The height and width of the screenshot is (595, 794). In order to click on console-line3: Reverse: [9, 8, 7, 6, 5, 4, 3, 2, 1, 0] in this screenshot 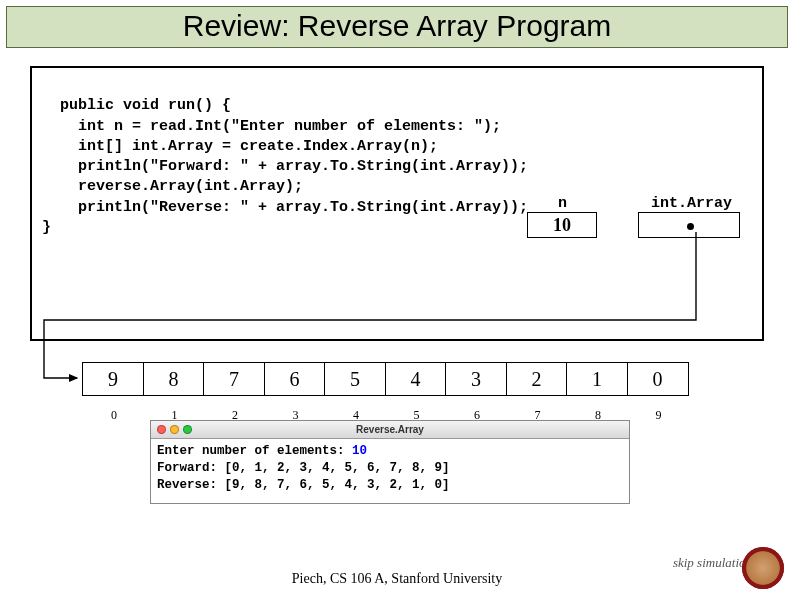, I will do `click(304, 485)`.